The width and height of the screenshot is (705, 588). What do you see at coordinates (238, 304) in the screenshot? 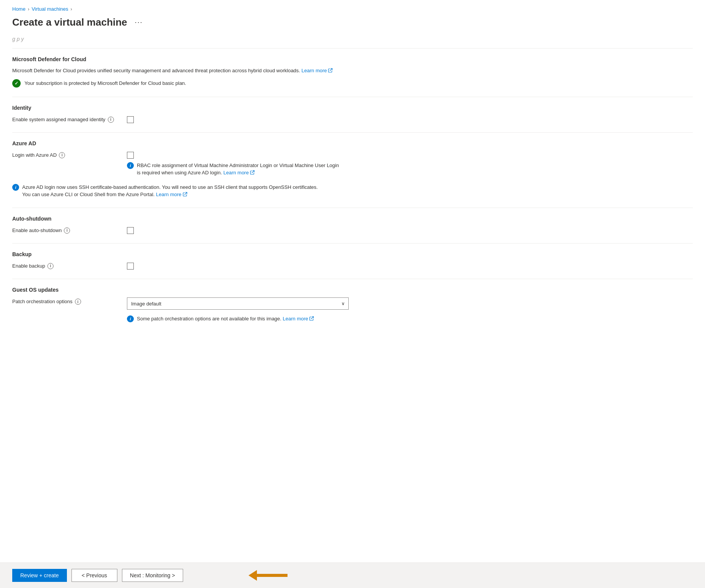
I see `patch-orchestration-select: Image default` at bounding box center [238, 304].